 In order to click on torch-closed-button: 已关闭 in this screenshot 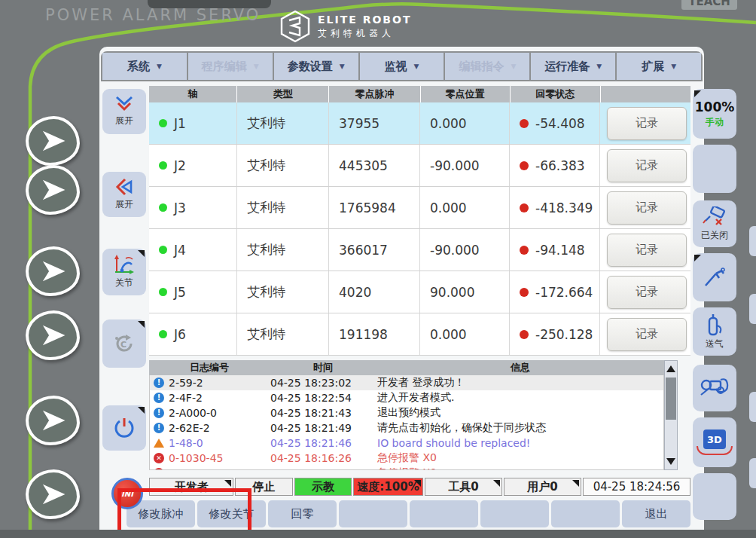, I will do `click(715, 224)`.